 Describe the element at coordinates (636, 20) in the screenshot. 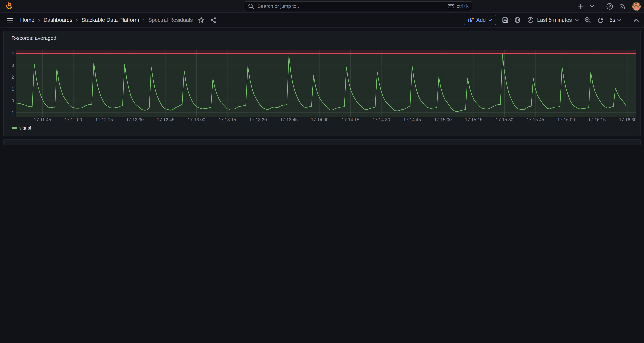

I see `kiosk-chevron-up-icon` at that location.